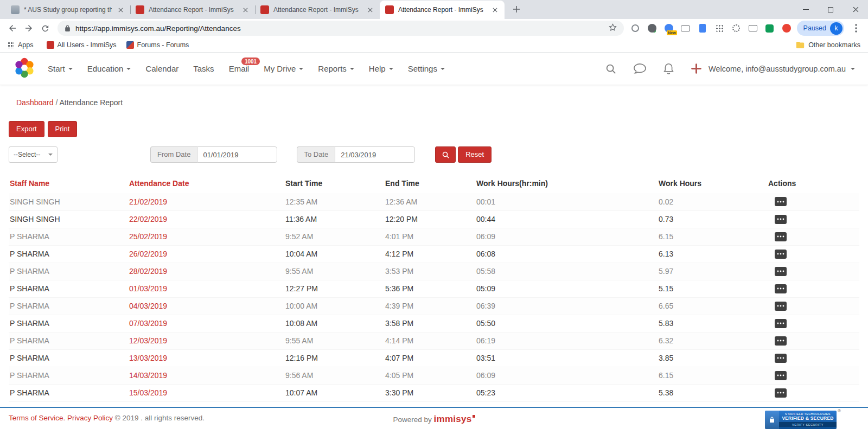 The height and width of the screenshot is (441, 868). What do you see at coordinates (736, 28) in the screenshot?
I see `gear-extension-icon` at bounding box center [736, 28].